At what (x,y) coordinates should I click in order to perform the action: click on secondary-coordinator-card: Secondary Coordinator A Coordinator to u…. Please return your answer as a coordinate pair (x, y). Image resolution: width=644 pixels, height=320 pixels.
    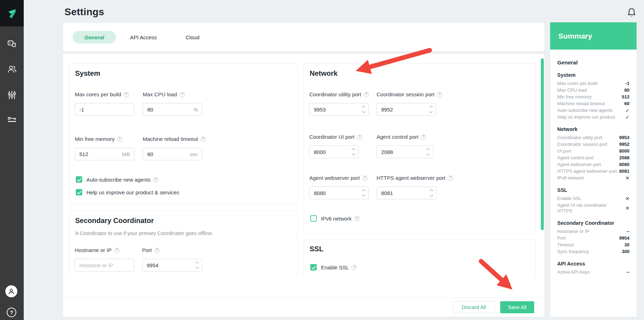
    Looking at the image, I should click on (183, 244).